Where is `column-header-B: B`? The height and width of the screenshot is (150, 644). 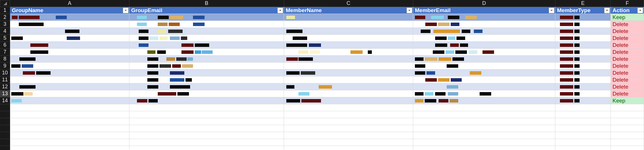 column-header-B: B is located at coordinates (207, 3).